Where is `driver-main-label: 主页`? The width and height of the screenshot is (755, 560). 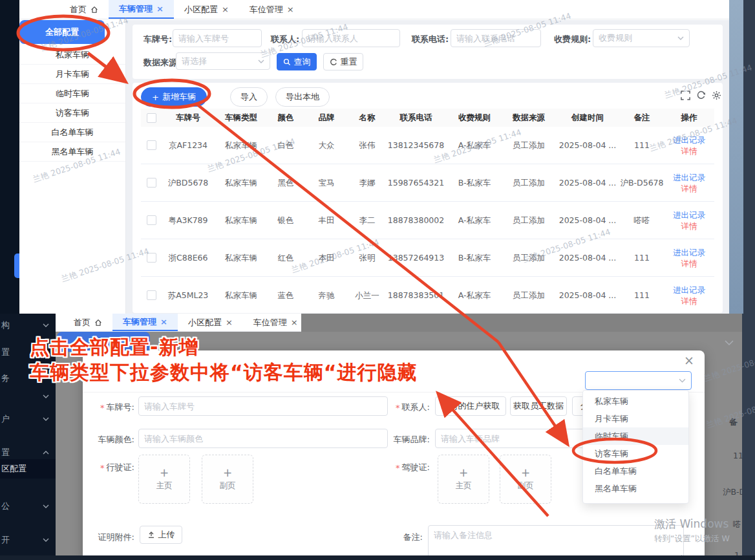 driver-main-label: 主页 is located at coordinates (464, 486).